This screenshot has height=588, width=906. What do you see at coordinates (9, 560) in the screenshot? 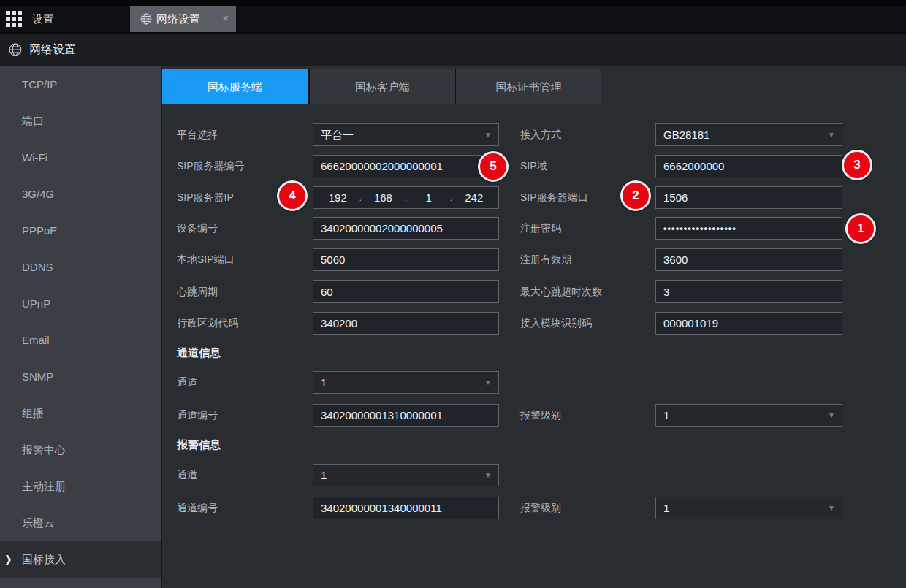
I see `chevron-right-icon: ❯` at bounding box center [9, 560].